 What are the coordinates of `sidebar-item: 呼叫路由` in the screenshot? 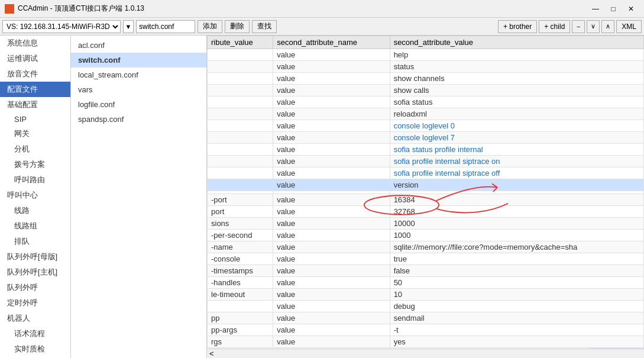 It's located at (35, 180).